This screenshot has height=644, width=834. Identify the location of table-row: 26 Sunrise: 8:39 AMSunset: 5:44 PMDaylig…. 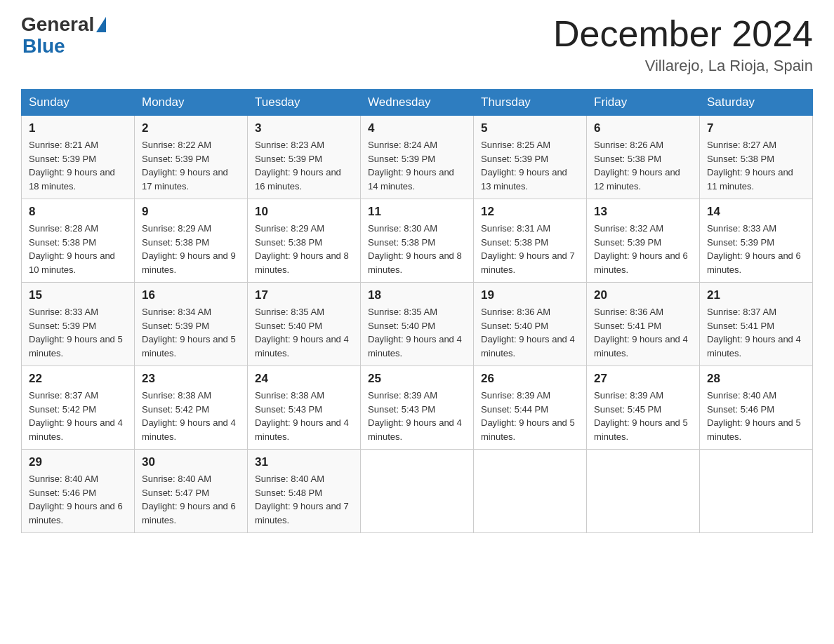
(531, 408).